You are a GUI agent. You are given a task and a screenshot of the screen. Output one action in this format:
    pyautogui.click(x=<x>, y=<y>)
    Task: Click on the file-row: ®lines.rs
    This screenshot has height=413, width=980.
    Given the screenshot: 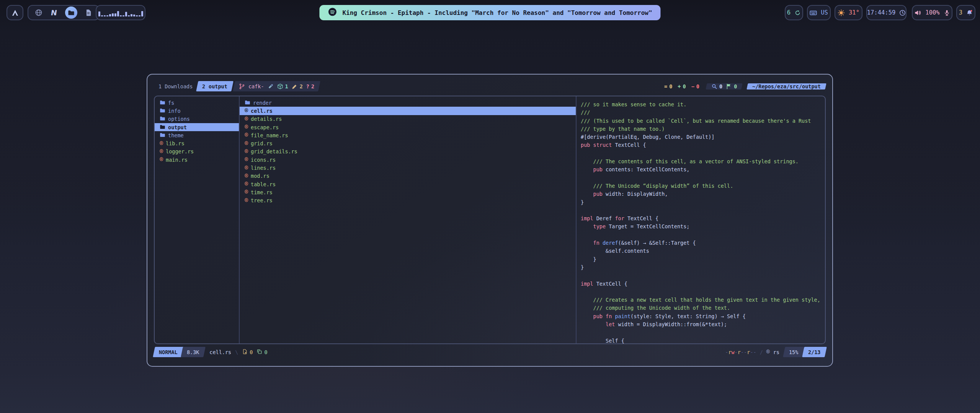 What is the action you would take?
    pyautogui.click(x=408, y=167)
    